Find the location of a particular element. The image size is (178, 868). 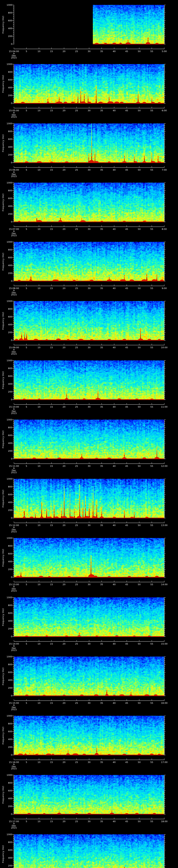

x-end-time-label: 7:00 is located at coordinates (164, 170).